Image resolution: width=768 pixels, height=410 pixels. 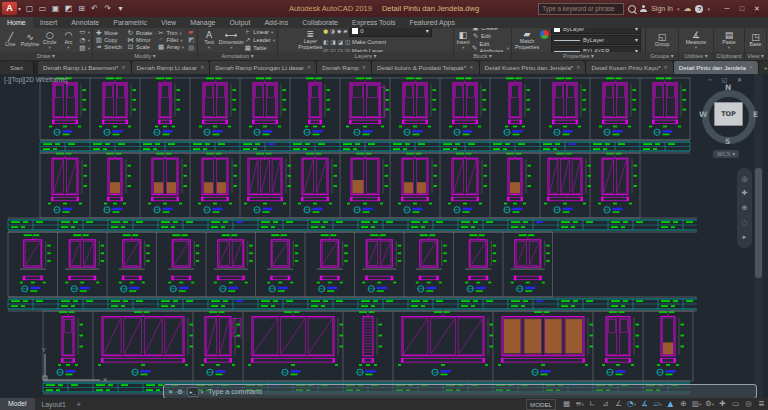 I want to click on status-infer-constraints: ∟, so click(x=592, y=404).